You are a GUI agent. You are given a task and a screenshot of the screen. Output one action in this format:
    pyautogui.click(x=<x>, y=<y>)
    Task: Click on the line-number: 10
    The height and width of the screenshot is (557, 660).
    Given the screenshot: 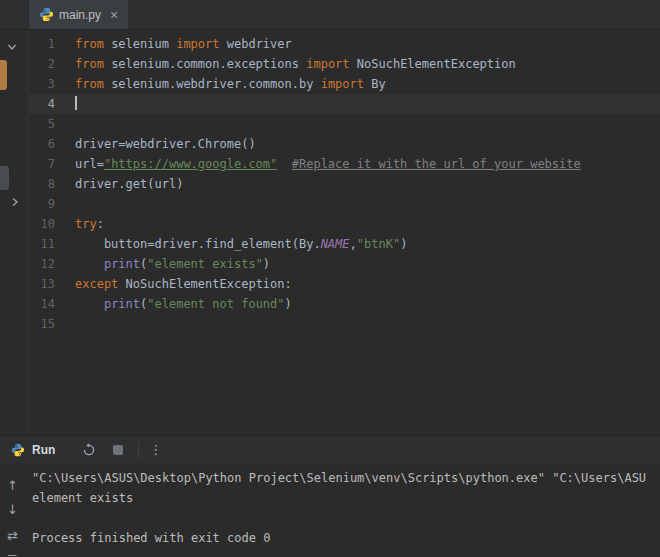 What is the action you would take?
    pyautogui.click(x=48, y=224)
    